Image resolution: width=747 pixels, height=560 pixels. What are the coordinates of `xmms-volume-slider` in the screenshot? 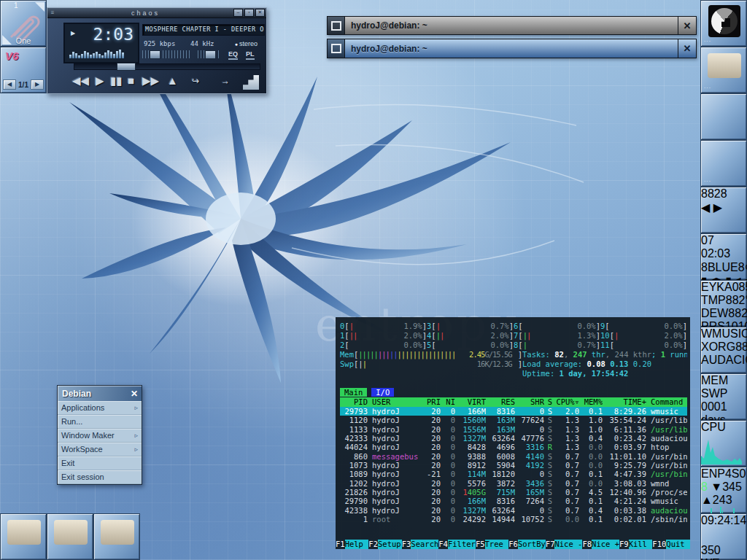 It's located at (166, 54).